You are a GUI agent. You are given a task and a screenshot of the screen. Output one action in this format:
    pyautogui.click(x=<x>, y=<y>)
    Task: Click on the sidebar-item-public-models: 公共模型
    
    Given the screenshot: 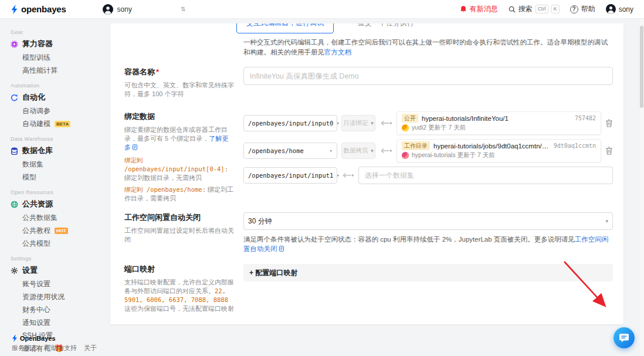 What is the action you would take?
    pyautogui.click(x=55, y=243)
    